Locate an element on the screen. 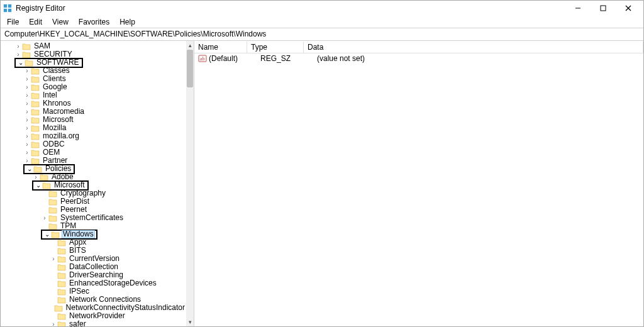  window-title: Registry Editor is located at coordinates (291, 8).